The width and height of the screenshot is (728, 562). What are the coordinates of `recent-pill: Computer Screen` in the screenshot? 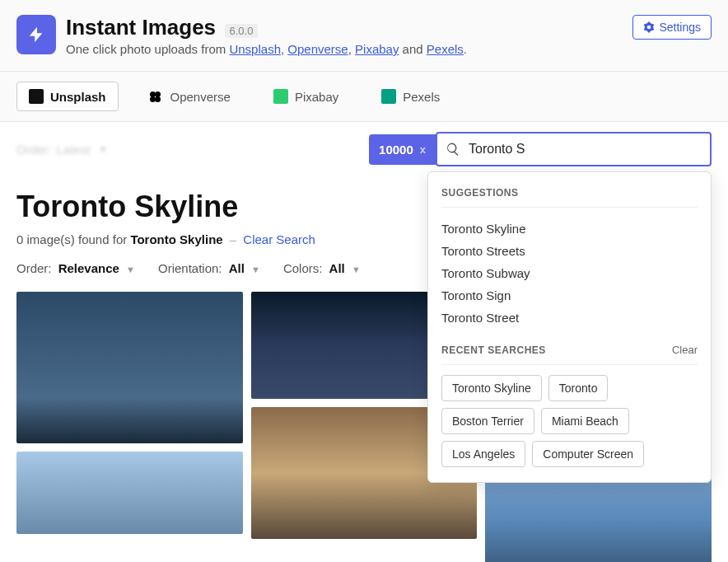 It's located at (588, 454).